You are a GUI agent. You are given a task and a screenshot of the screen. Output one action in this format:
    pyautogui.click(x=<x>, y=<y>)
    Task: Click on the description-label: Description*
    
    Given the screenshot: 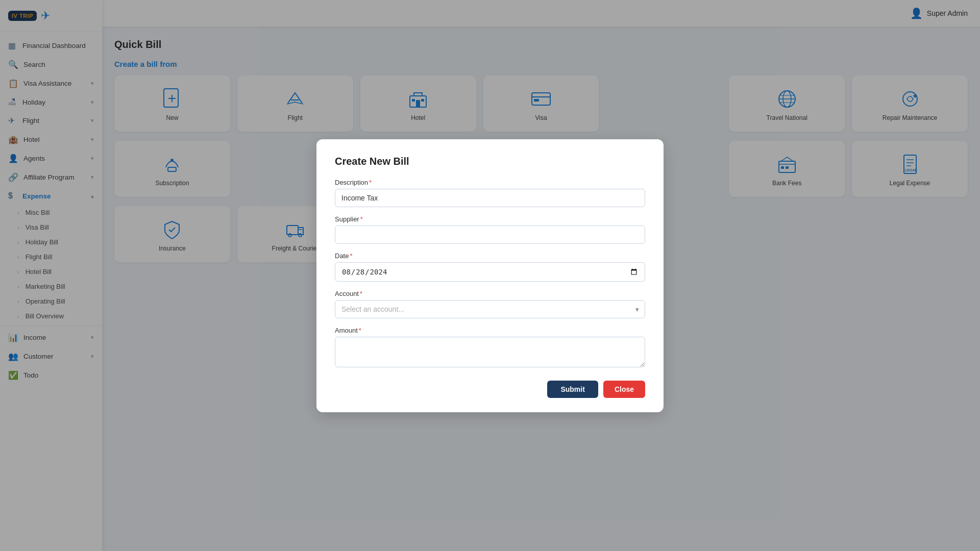 What is the action you would take?
    pyautogui.click(x=490, y=183)
    